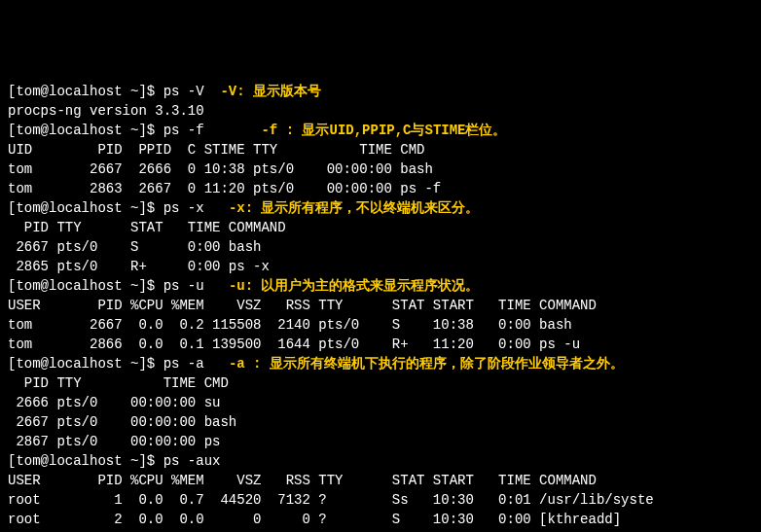 This screenshot has width=761, height=532. Describe the element at coordinates (302, 305) in the screenshot. I see `psu-header: USER PID %CPU %MEM VSZ RSS TTY STAT STAR…` at that location.